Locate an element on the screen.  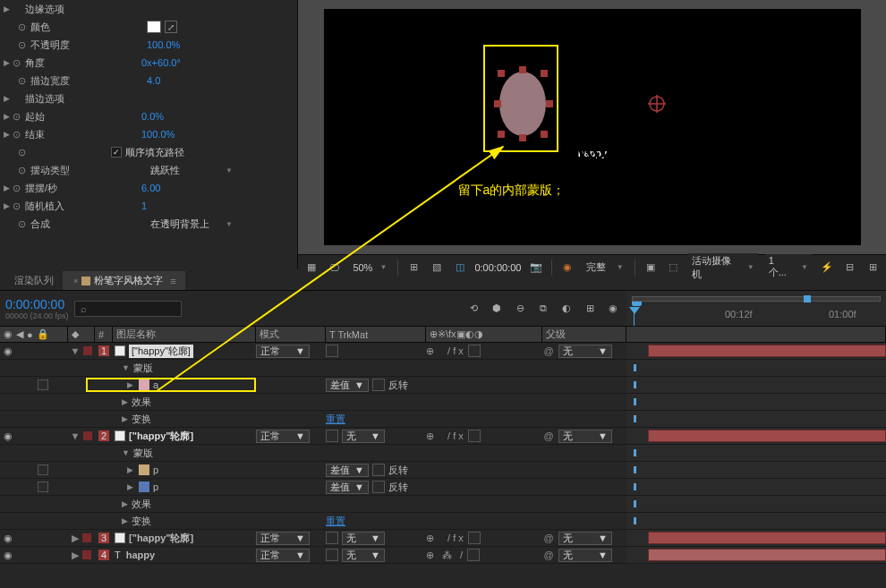
video-col-icon: ◉ is located at coordinates (8, 335).